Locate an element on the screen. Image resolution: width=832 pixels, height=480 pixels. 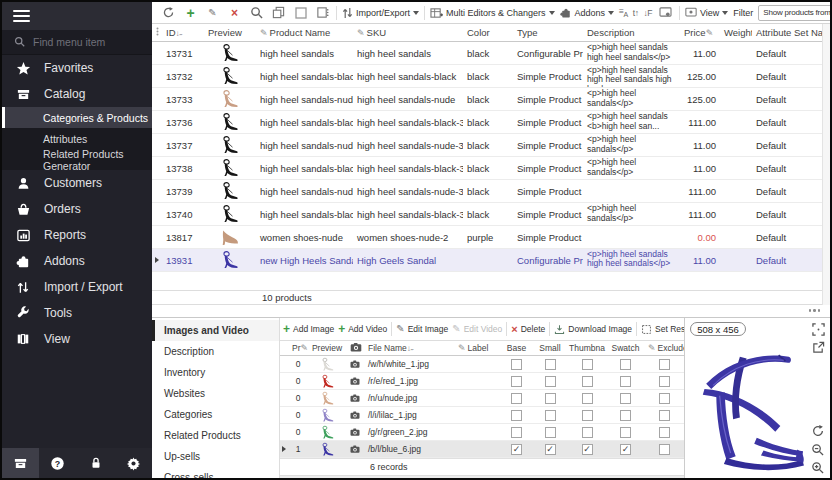
image-row: 0/l/i/lilac_1.jpg is located at coordinates (482, 416).